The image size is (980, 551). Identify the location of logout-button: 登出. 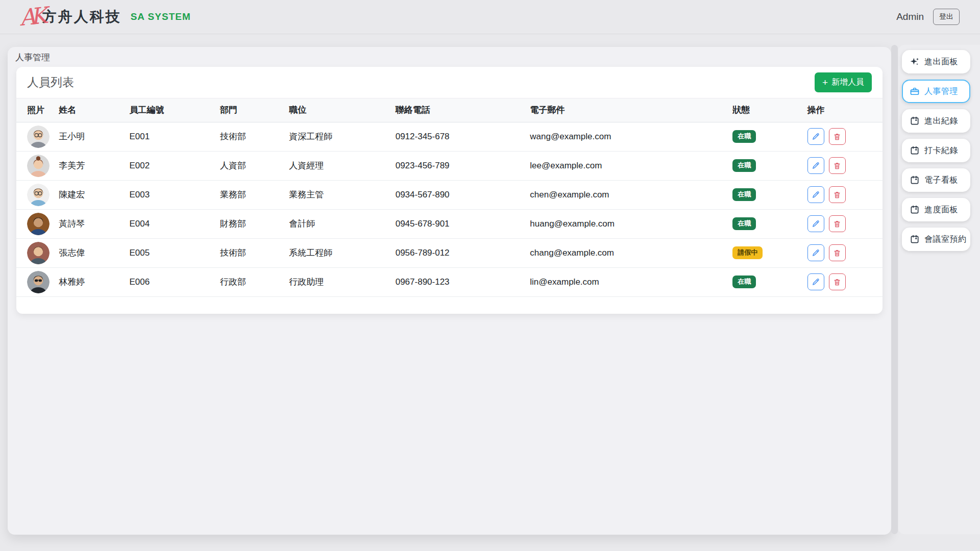
(946, 17).